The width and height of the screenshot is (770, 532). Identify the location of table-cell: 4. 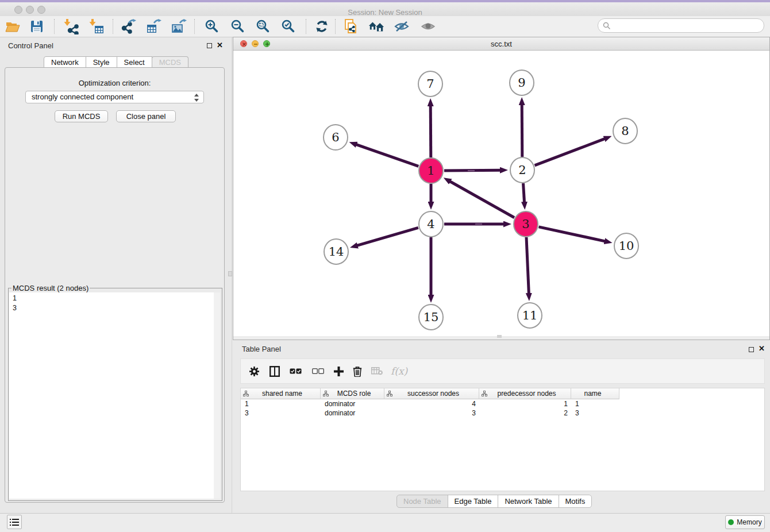
(432, 404).